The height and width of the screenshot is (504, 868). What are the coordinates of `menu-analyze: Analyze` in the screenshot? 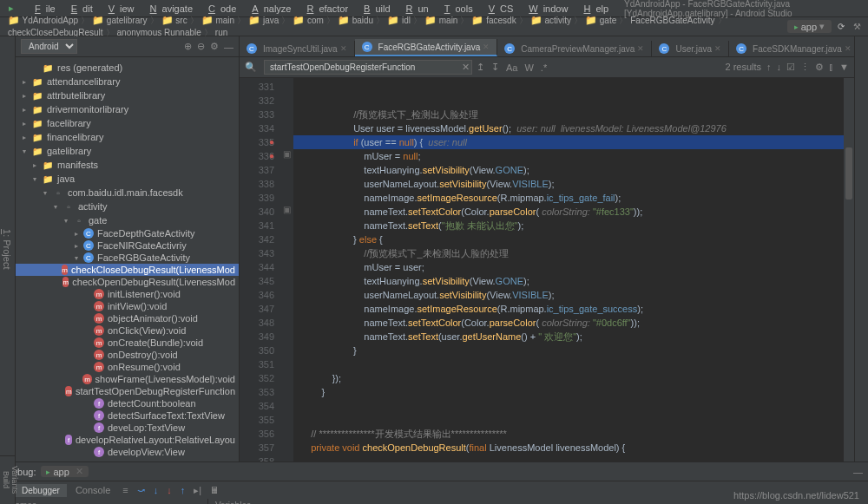 It's located at (269, 9).